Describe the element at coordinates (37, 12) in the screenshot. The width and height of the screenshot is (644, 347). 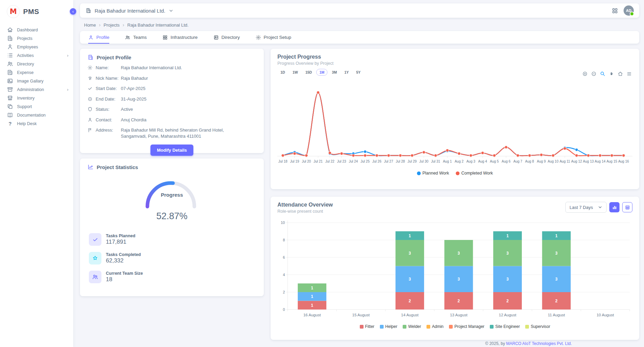
I see `app-logo: PMSM PMS` at that location.